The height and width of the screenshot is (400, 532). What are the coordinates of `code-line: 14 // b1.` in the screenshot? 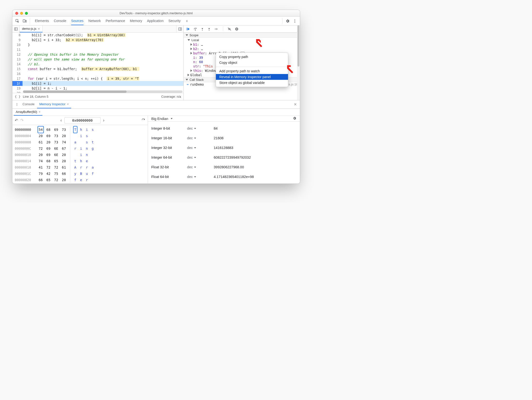 It's located at (98, 64).